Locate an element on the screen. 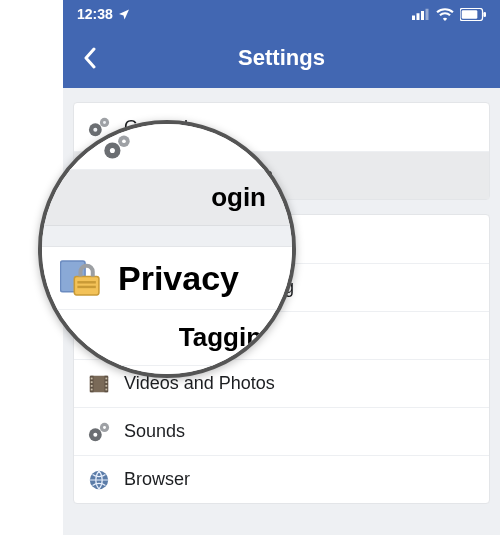 This screenshot has width=500, height=535. mag-row-login: ogin is located at coordinates (167, 198).